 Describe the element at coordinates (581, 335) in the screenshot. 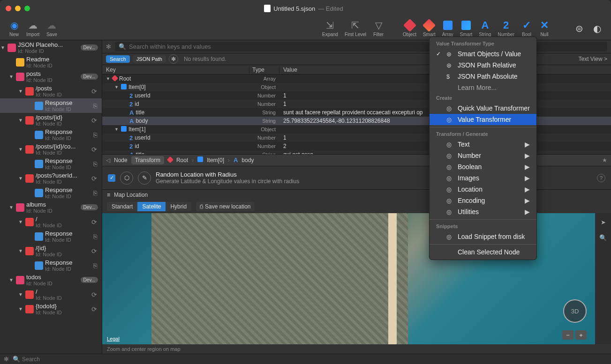

I see `zoom-in-button: +` at that location.